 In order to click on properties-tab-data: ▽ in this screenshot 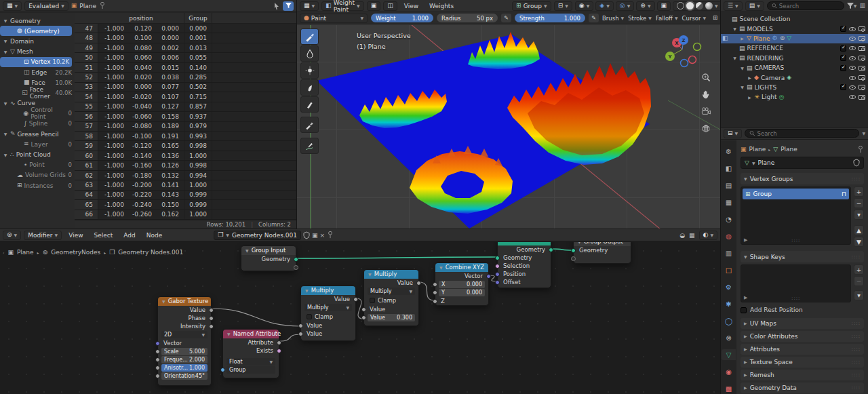, I will do `click(728, 355)`.